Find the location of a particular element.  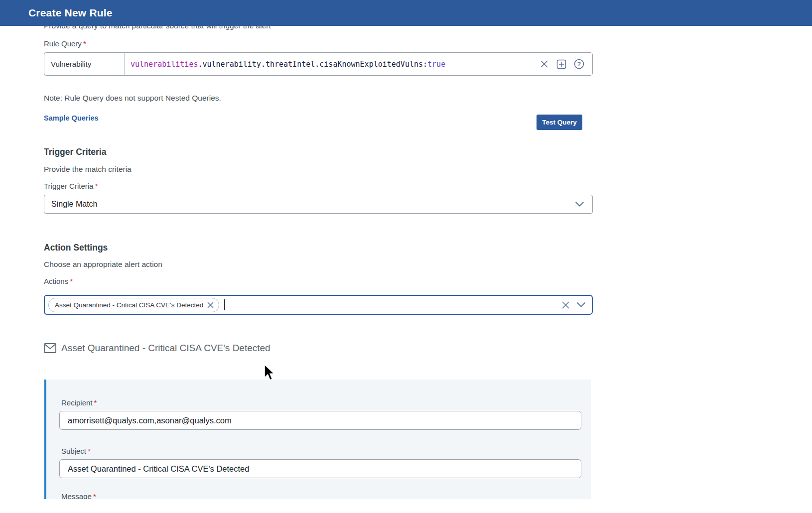

query-token-value: true is located at coordinates (436, 64).